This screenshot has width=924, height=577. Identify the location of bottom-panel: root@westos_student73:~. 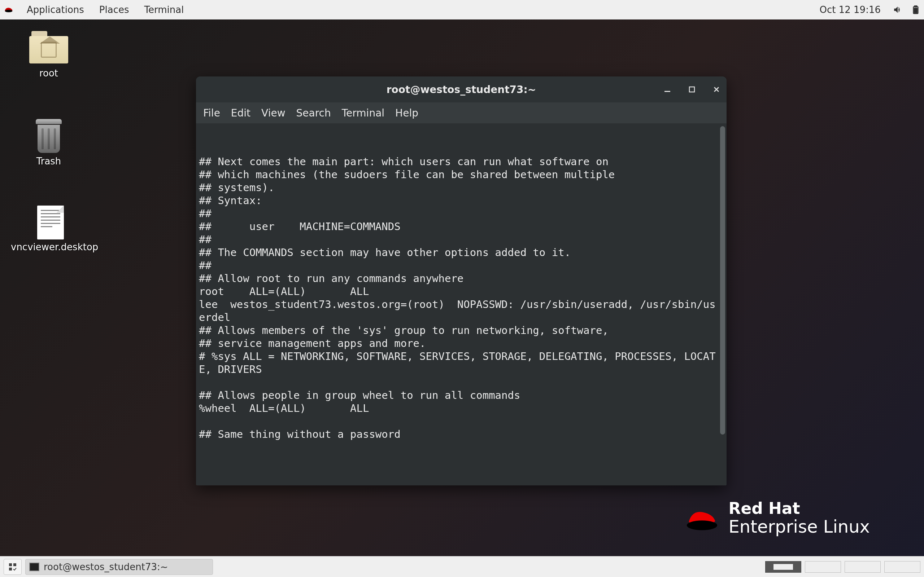
(462, 566).